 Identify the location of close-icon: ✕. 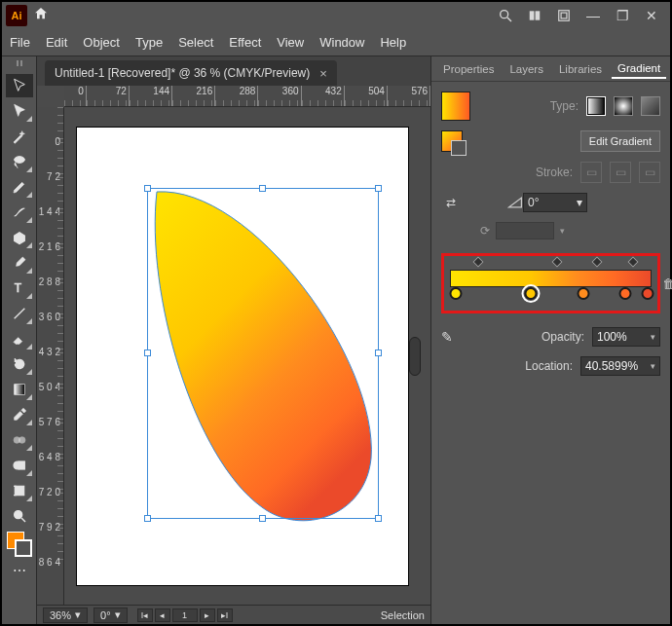
(652, 16).